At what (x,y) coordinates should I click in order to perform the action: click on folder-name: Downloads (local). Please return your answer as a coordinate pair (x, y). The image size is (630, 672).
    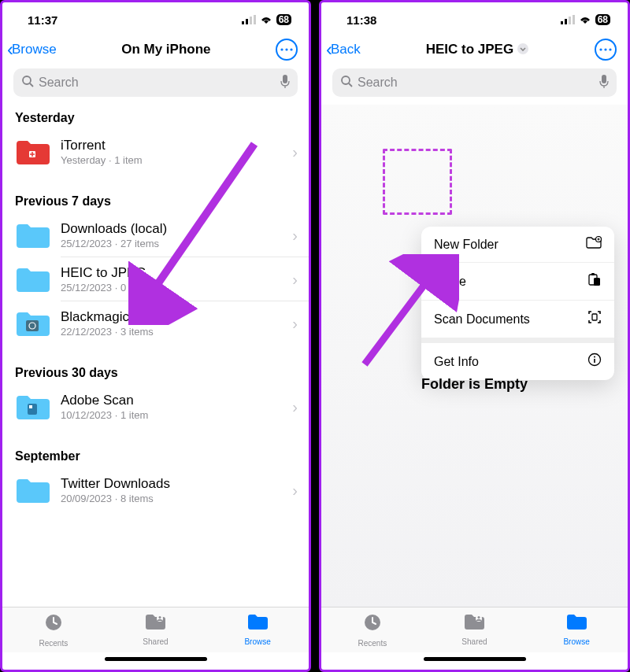
    Looking at the image, I should click on (176, 229).